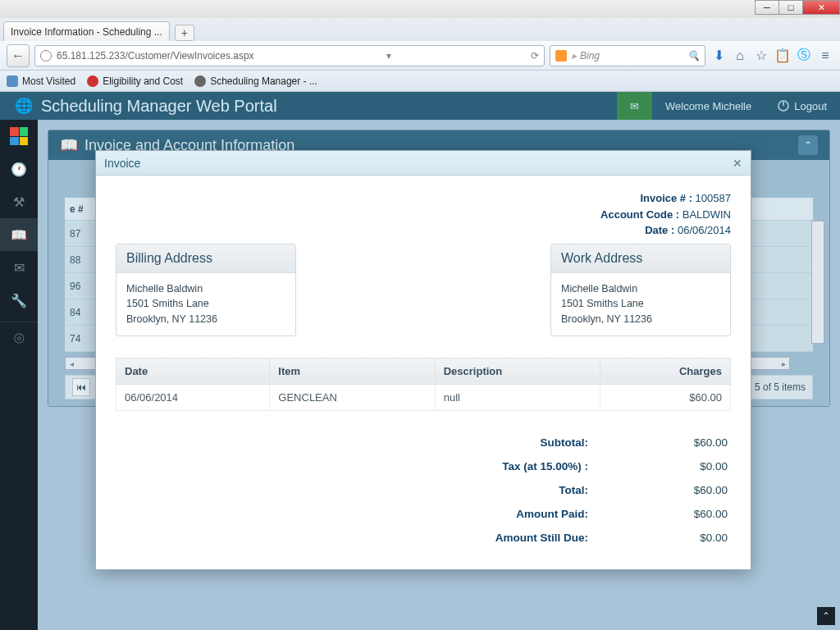 Image resolution: width=840 pixels, height=630 pixels. What do you see at coordinates (420, 56) in the screenshot?
I see `nav-toolbar: ← 65.181.125.233/Customer/ViewInvoices.a…` at bounding box center [420, 56].